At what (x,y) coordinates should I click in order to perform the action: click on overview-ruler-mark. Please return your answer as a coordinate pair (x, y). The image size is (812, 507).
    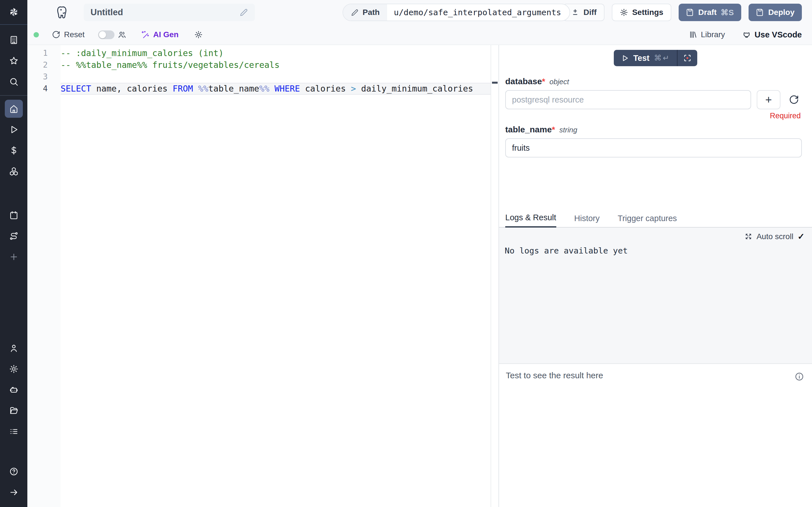
    Looking at the image, I should click on (495, 82).